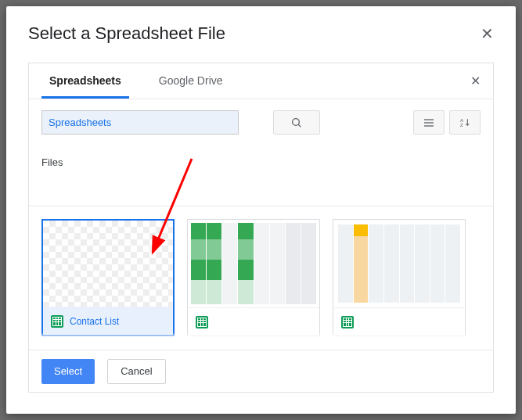  I want to click on cancel-button: Cancel, so click(136, 372).